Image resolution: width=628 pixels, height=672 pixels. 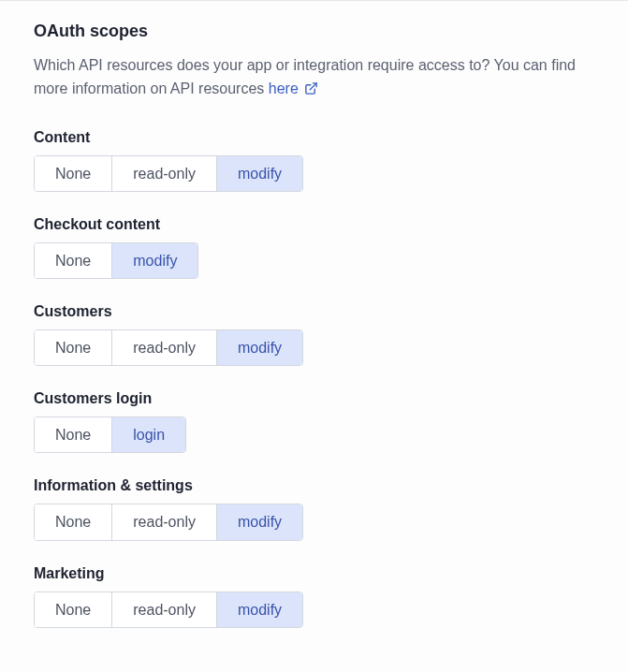 What do you see at coordinates (314, 312) in the screenshot?
I see `scope-label: Customers` at bounding box center [314, 312].